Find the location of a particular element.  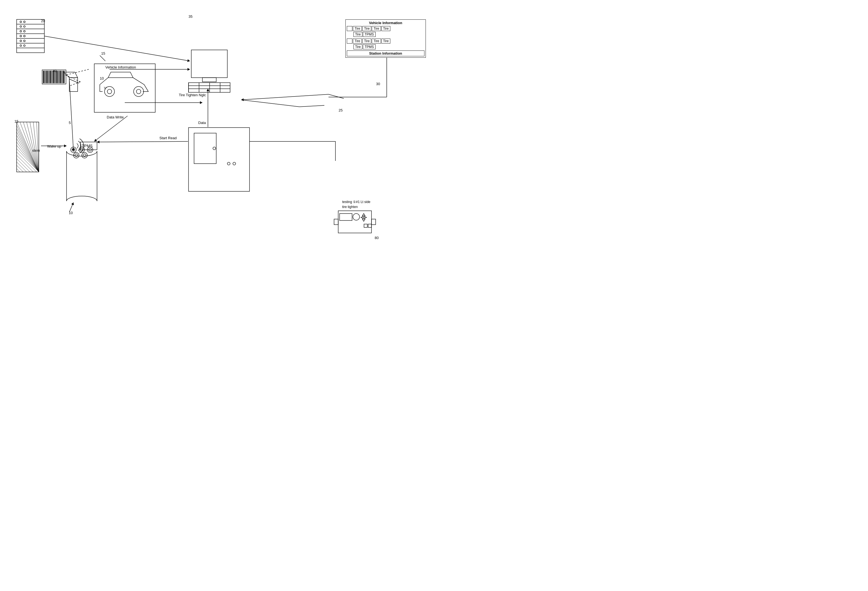

label-20: 20 is located at coordinates (43, 21).